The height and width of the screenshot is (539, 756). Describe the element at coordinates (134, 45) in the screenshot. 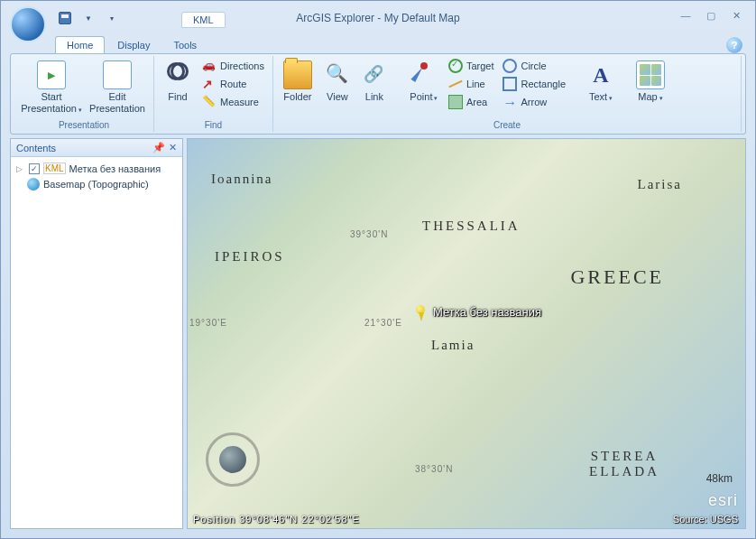

I see `tab-display: Display` at that location.